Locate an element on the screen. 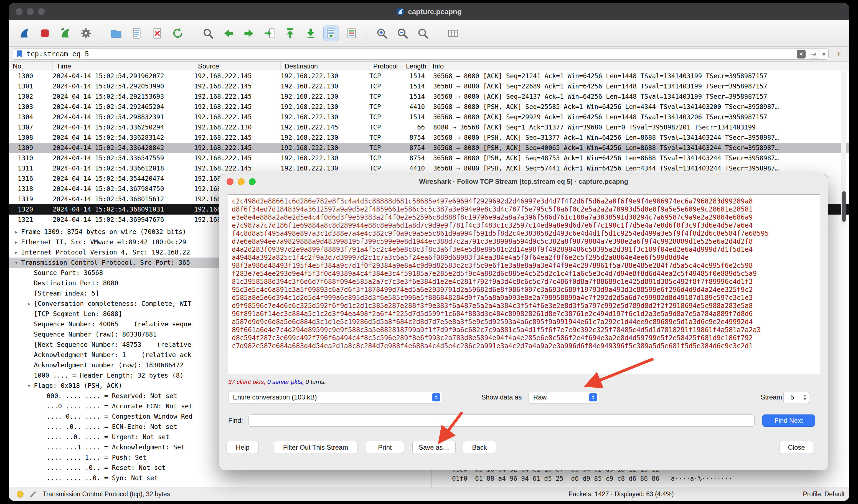 The image size is (858, 504). conversation-select: Entire conversation (103 kB) is located at coordinates (335, 397).